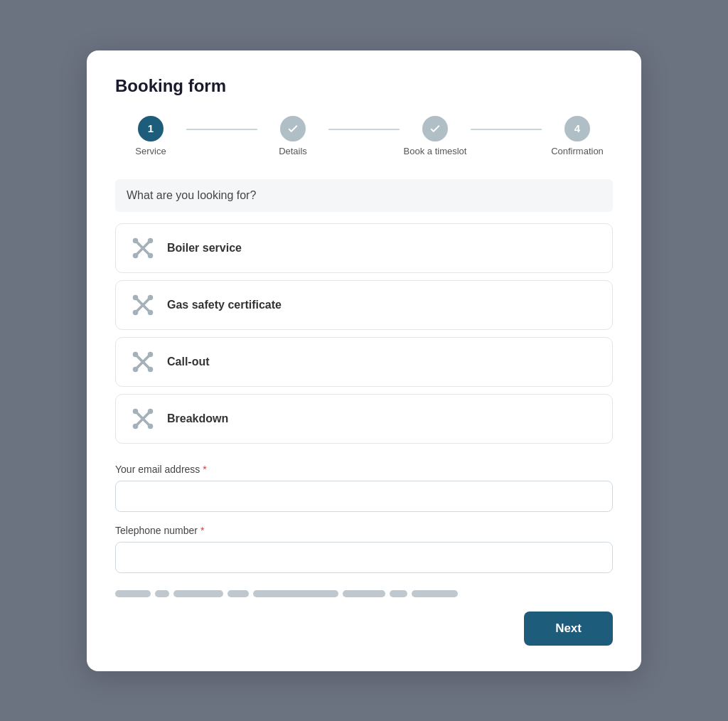  I want to click on step-timeslot: Book a timeslot, so click(435, 137).